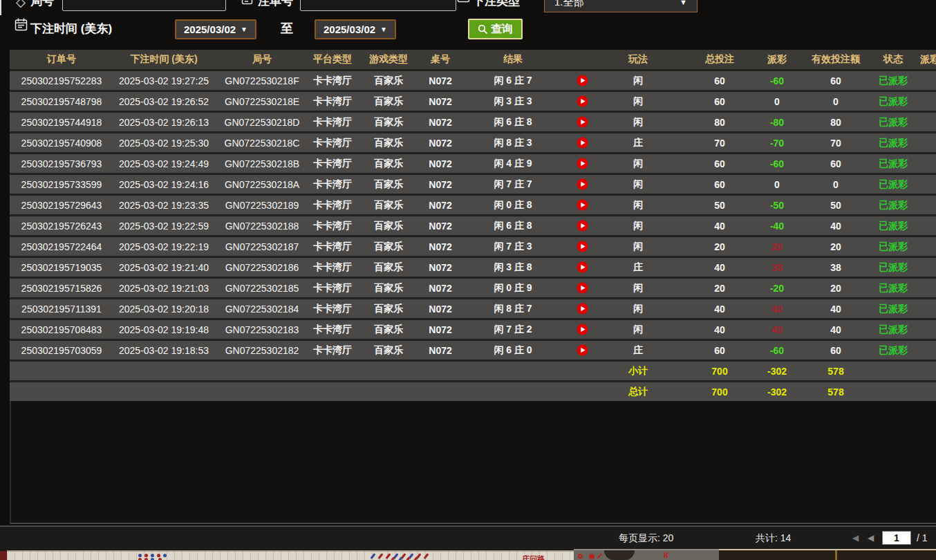 The width and height of the screenshot is (936, 560). Describe the element at coordinates (720, 247) in the screenshot. I see `total-bet-cell: 20` at that location.